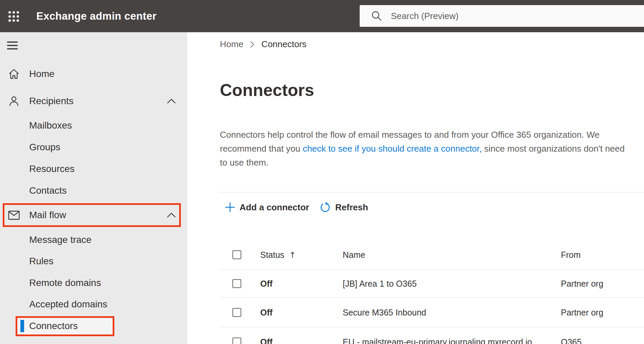 Image resolution: width=644 pixels, height=344 pixels. I want to click on sidebar-item-connectors: Connectors, so click(94, 326).